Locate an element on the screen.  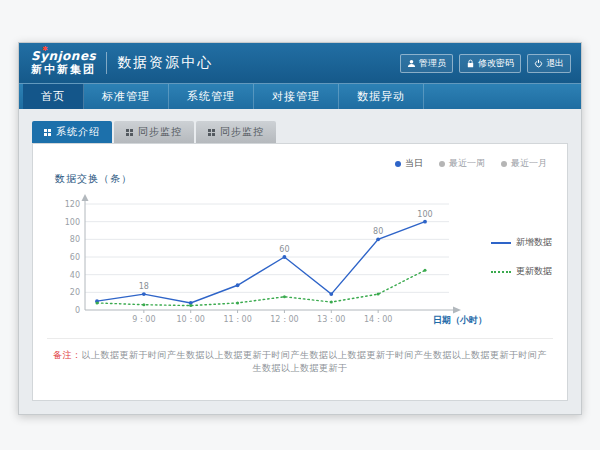
nav-item-standard-mgmt: 标准管理 is located at coordinates (126, 96).